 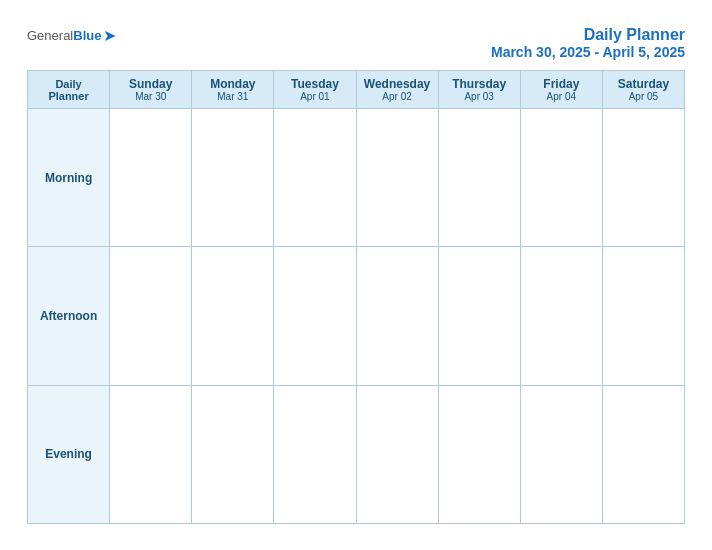 What do you see at coordinates (314, 84) in the screenshot?
I see `day-name: Tuesday` at bounding box center [314, 84].